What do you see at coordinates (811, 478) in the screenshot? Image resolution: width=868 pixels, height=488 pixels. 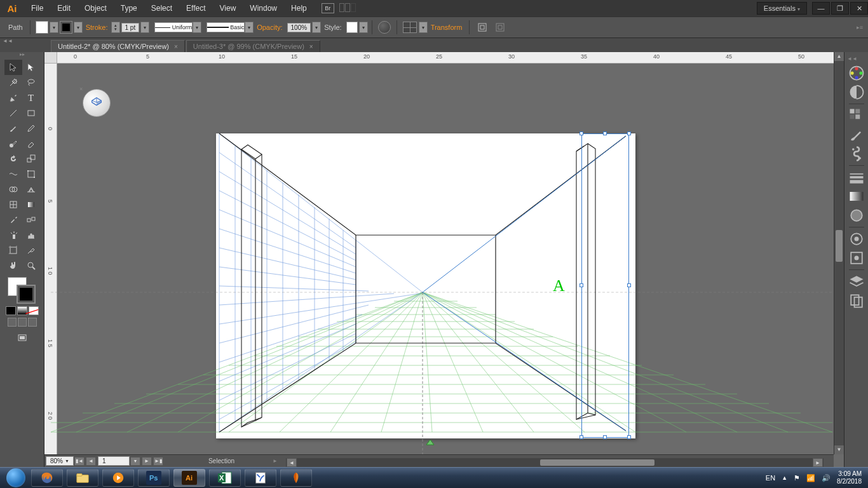 I see `tray-network-icon: 📶` at bounding box center [811, 478].